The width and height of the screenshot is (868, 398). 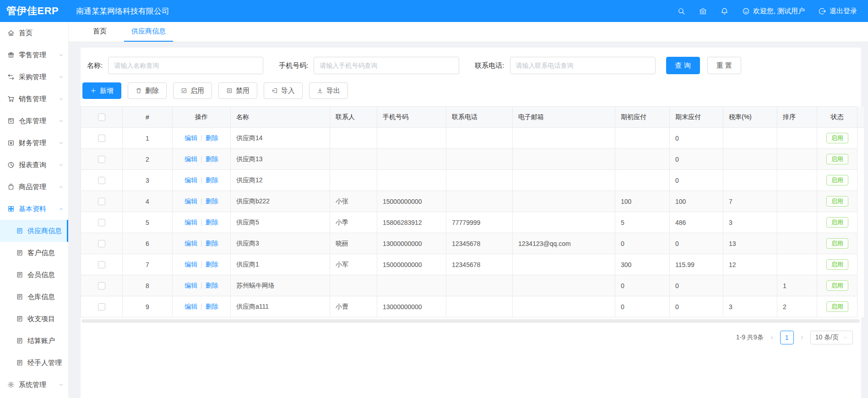 What do you see at coordinates (34, 363) in the screenshot?
I see `sidebar-item: 经手人管理` at bounding box center [34, 363].